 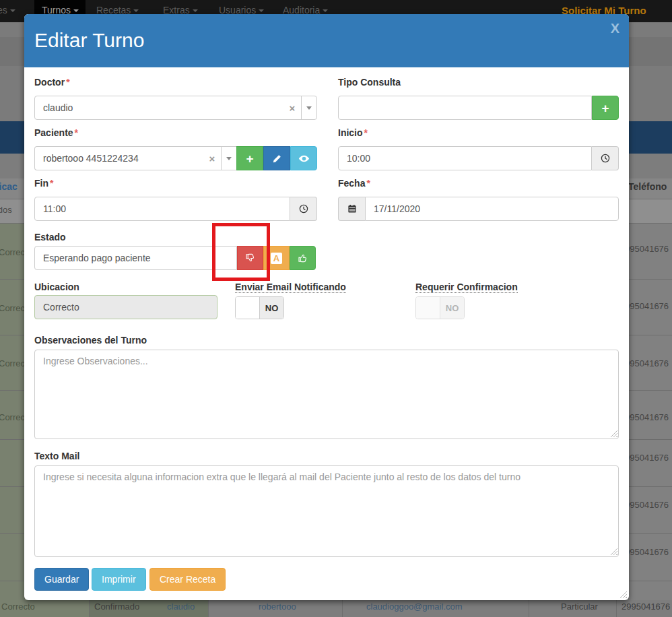 What do you see at coordinates (50, 237) in the screenshot?
I see `estado-label: Estado` at bounding box center [50, 237].